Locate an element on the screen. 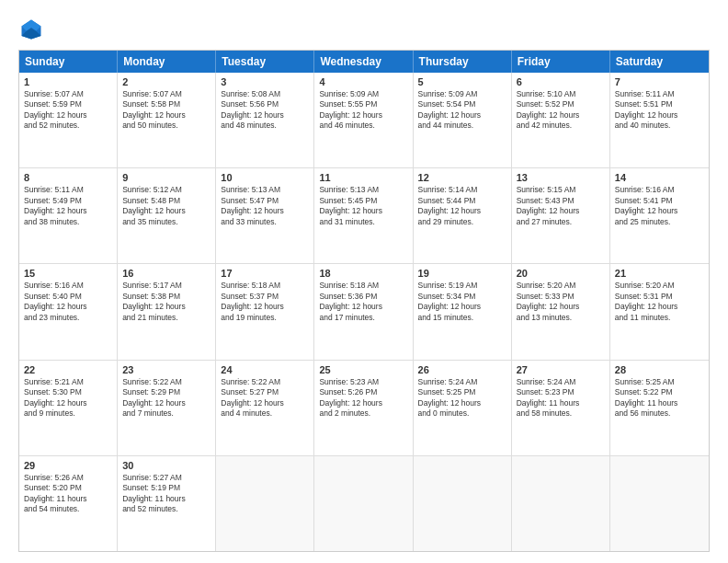 This screenshot has width=728, height=563. header is located at coordinates (364, 29).